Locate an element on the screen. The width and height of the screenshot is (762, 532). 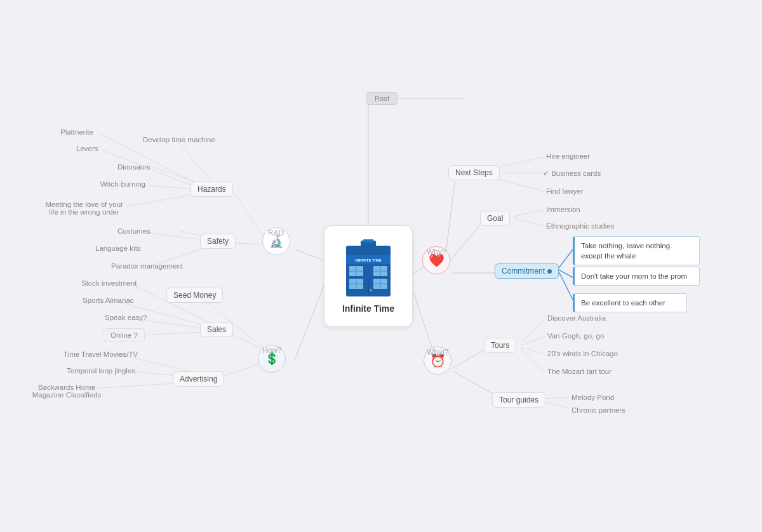
speak-easy-node: Speak easy? is located at coordinates (126, 317).